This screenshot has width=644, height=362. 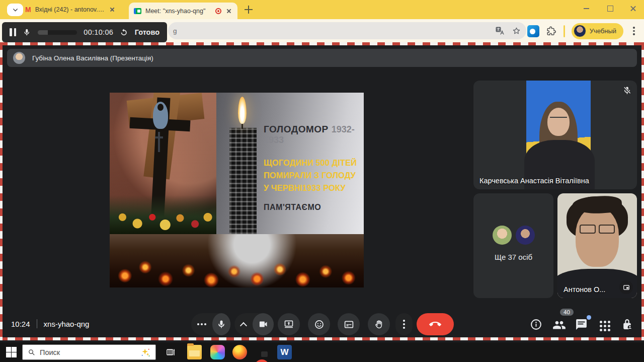 What do you see at coordinates (312, 207) in the screenshot?
I see `slide-footer: ПАМ'ЯТАЄМО` at bounding box center [312, 207].